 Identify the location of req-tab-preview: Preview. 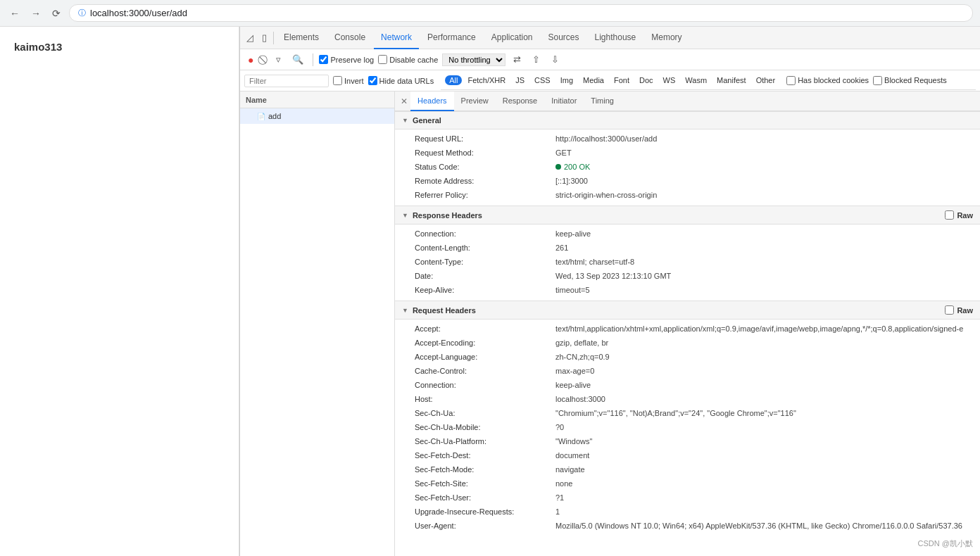
(475, 101).